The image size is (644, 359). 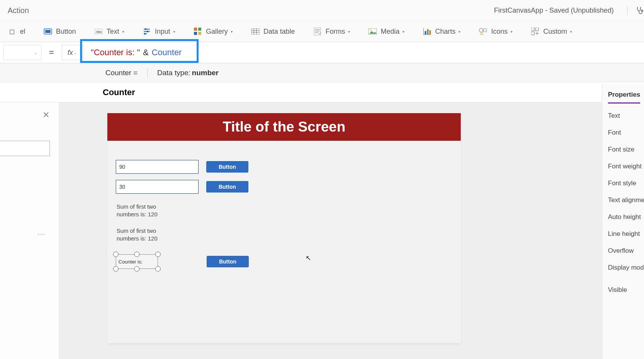 I want to click on charts-icon, so click(x=427, y=31).